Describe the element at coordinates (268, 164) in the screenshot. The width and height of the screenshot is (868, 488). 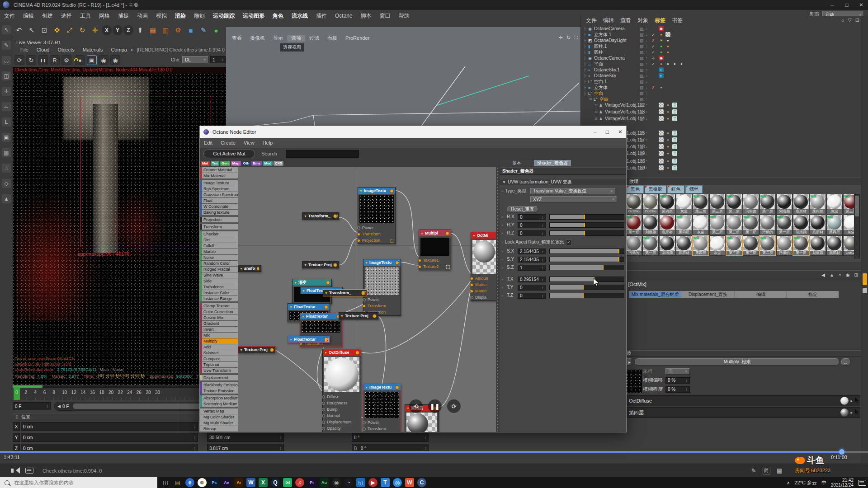
I see `category-tab-med: Med` at that location.